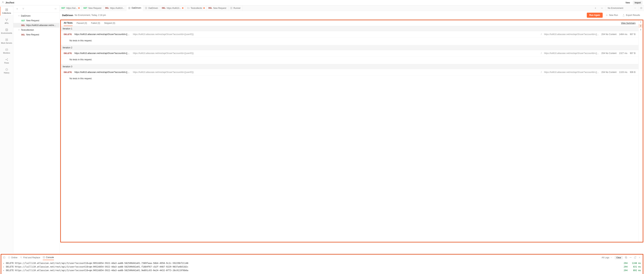 Image resolution: width=644 pixels, height=274 pixels. Describe the element at coordinates (626, 258) in the screenshot. I see `copy-icon` at that location.